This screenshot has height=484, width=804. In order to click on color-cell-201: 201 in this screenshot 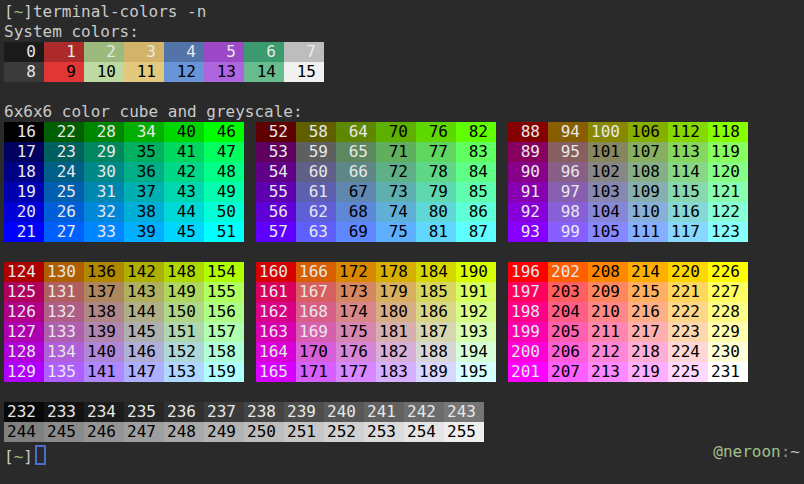, I will do `click(528, 372)`.